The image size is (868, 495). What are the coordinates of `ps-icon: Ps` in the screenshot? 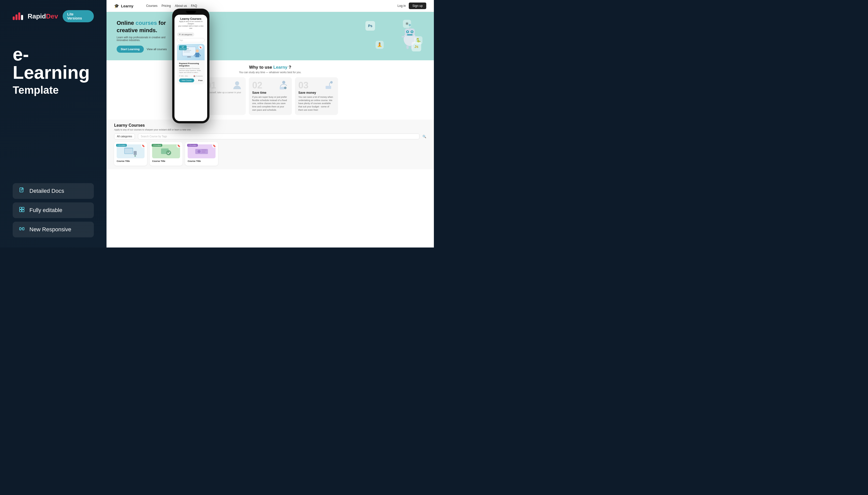 It's located at (370, 26).